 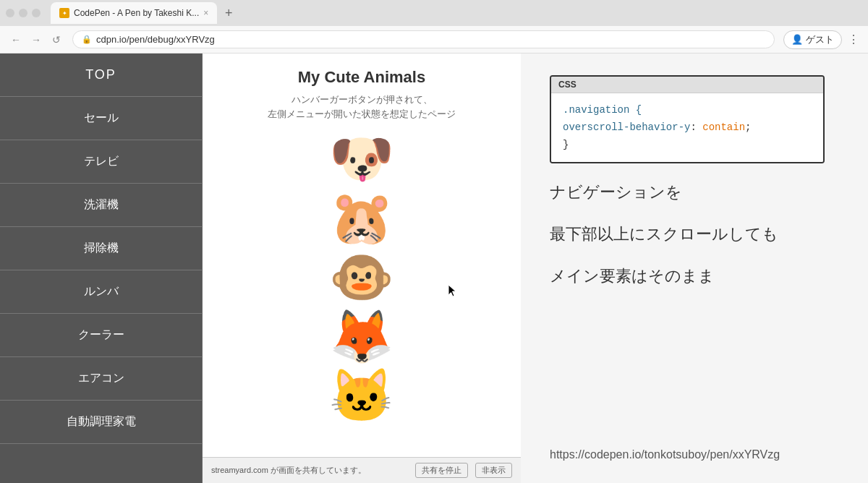 I want to click on animal-monkey: 🐵, so click(x=362, y=277).